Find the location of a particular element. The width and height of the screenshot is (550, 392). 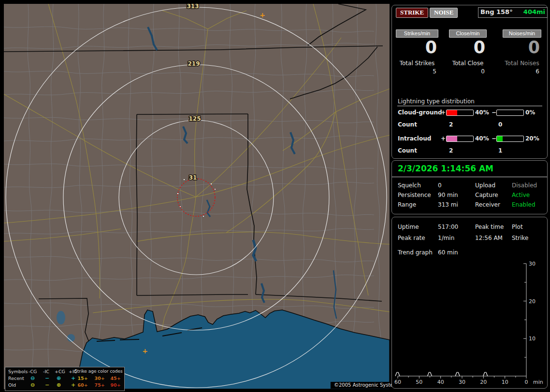

svg-text: 50 is located at coordinates (419, 382).